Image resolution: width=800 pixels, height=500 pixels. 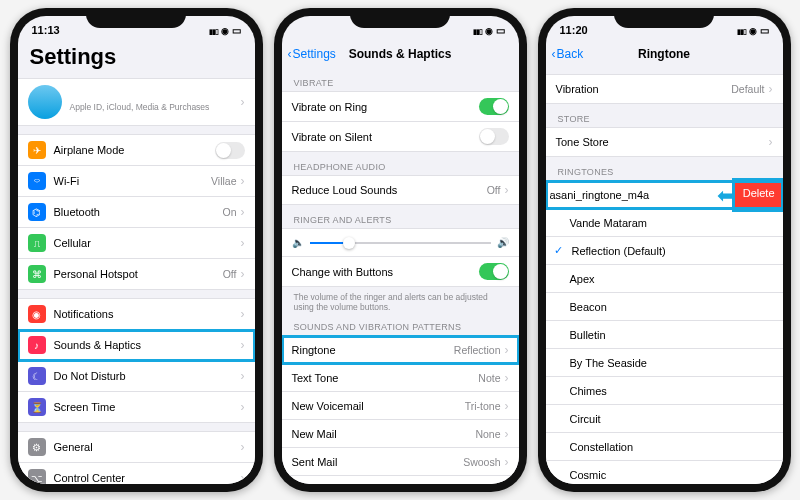 I want to click on ringtone-row: Ringtone Reflection ›, so click(x=400, y=350).